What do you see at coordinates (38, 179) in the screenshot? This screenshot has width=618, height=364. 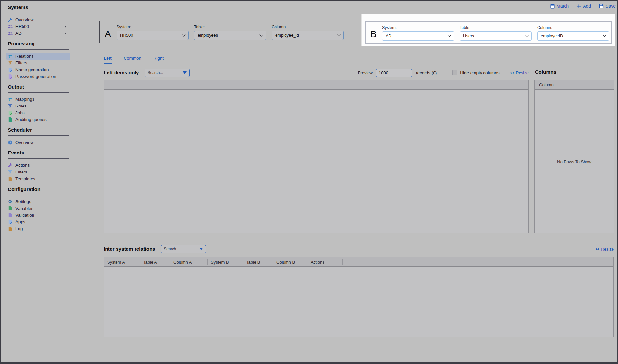 I see `sidebar-item-templates: Templates` at bounding box center [38, 179].